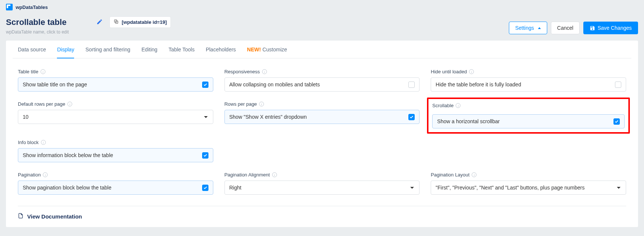  What do you see at coordinates (616, 121) in the screenshot?
I see `checkbox-scrollable` at bounding box center [616, 121].